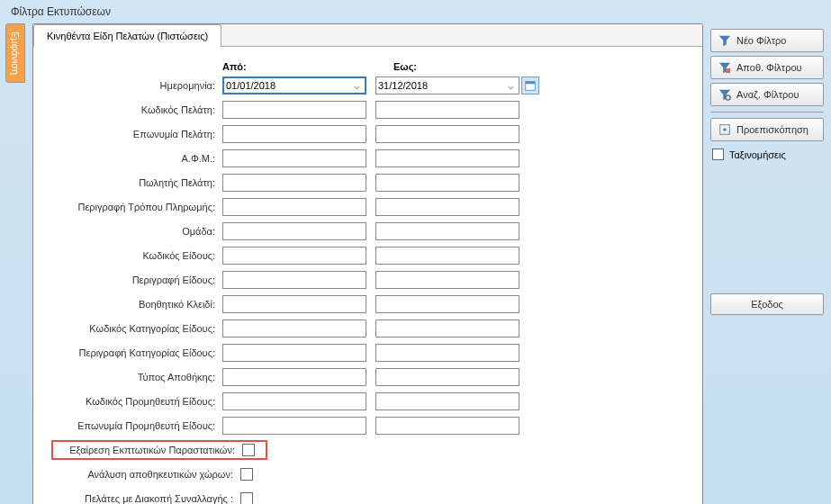 The width and height of the screenshot is (831, 504). Describe the element at coordinates (447, 183) in the screenshot. I see `salesman-to-input` at that location.